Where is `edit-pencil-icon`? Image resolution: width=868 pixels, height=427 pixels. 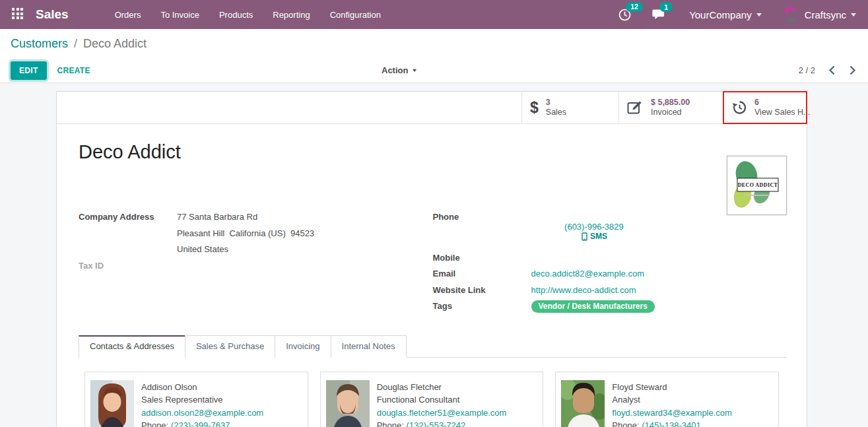
edit-pencil-icon is located at coordinates (635, 108).